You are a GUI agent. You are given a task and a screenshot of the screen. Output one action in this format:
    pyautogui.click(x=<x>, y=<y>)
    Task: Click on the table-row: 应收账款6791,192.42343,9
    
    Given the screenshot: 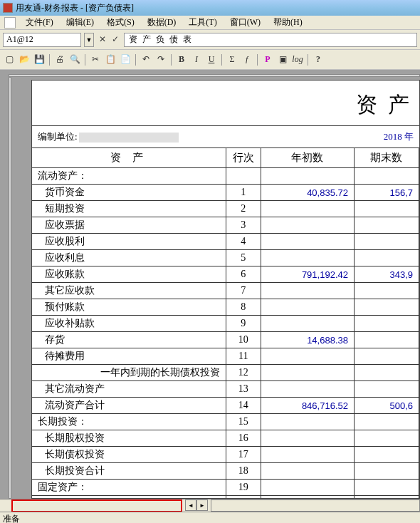 What is the action you would take?
    pyautogui.click(x=226, y=275)
    